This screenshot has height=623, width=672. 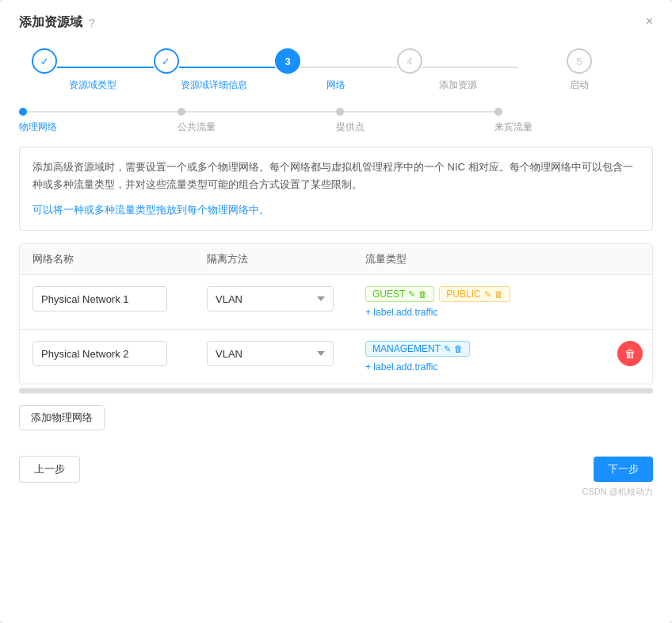 I want to click on dialog-footer: 上一步 下一步, so click(x=336, y=463).